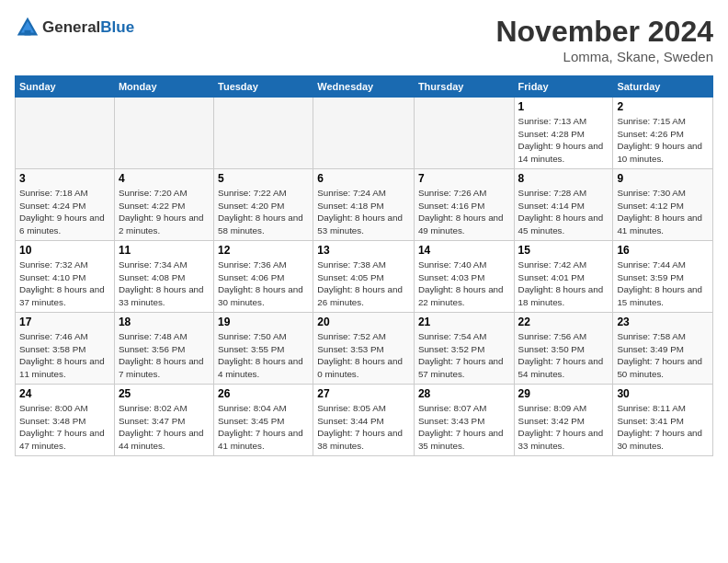 The image size is (728, 563). What do you see at coordinates (663, 283) in the screenshot?
I see `day-info: Sunrise: 7:44 AMSunset: 3:59 PMDaylight:…` at bounding box center [663, 283].